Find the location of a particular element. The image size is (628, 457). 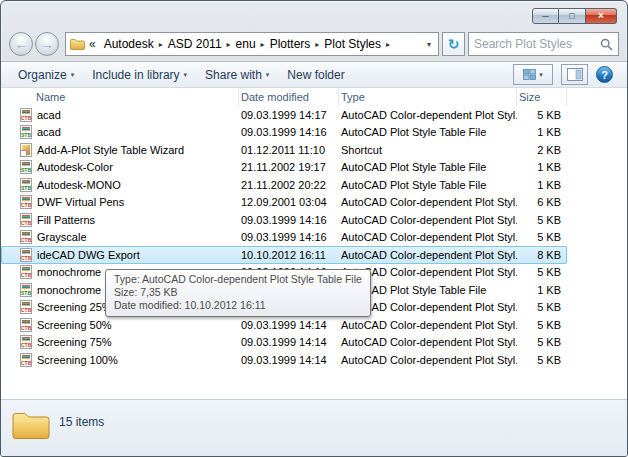

column-header: Date modified is located at coordinates (289, 97).